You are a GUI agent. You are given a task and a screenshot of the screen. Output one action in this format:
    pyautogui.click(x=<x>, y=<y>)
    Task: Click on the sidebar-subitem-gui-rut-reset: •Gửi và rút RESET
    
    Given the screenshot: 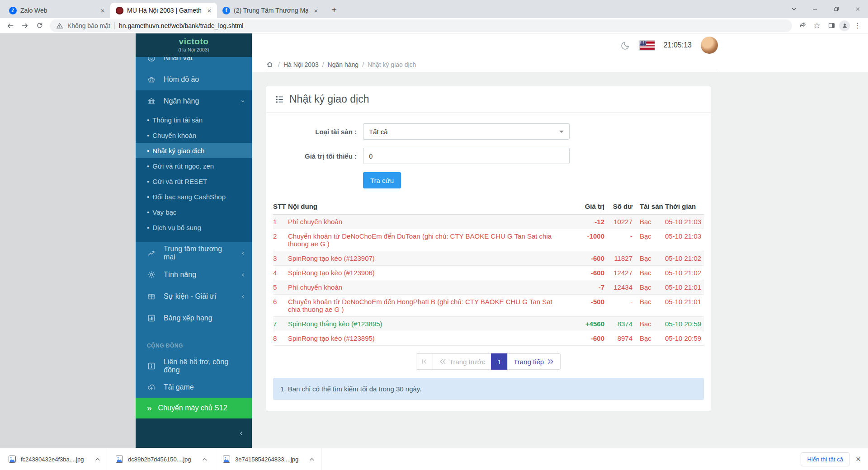 What is the action you would take?
    pyautogui.click(x=193, y=181)
    